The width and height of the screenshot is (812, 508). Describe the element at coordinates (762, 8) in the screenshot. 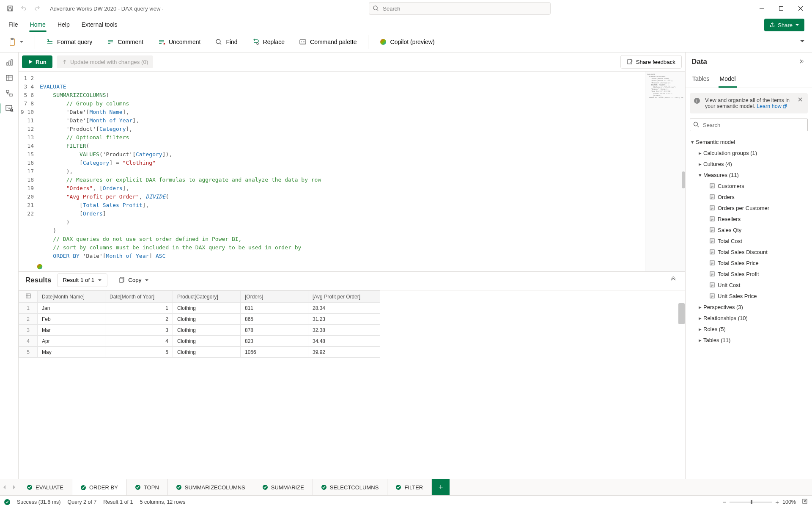

I see `minimize-button` at that location.